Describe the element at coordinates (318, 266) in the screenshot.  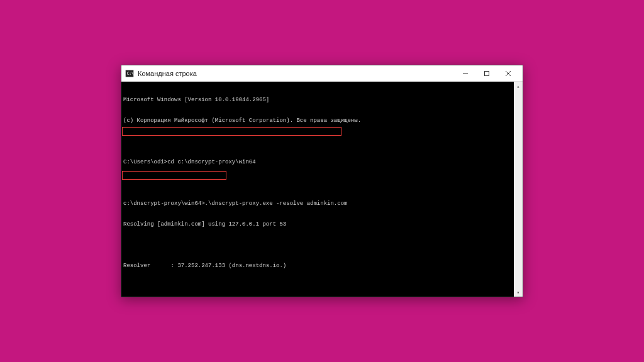
I see `output-line: Resolver : 37.252.247.133 (dns.nextdns.i…` at that location.